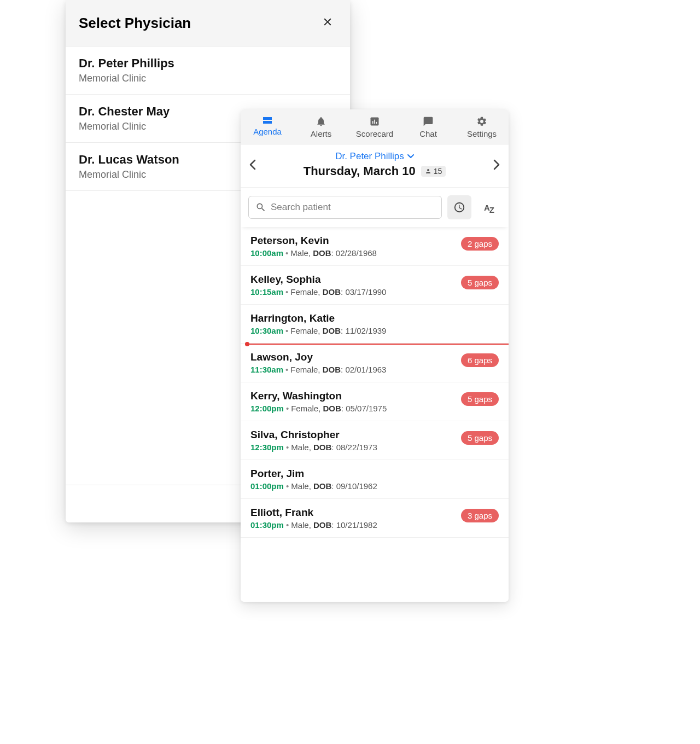 This screenshot has height=744, width=700. I want to click on physician-dropdown: Dr. Peter Phillips, so click(375, 156).